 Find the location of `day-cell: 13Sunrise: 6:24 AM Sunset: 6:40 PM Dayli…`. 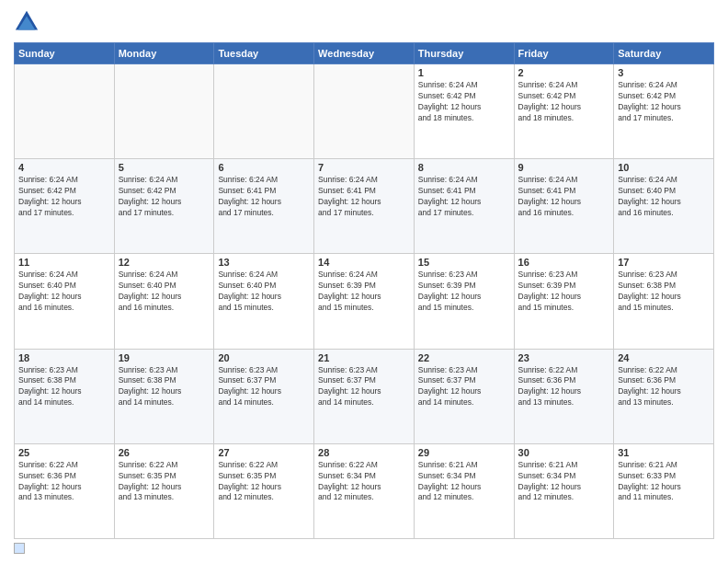

day-cell: 13Sunrise: 6:24 AM Sunset: 6:40 PM Dayli… is located at coordinates (265, 302).